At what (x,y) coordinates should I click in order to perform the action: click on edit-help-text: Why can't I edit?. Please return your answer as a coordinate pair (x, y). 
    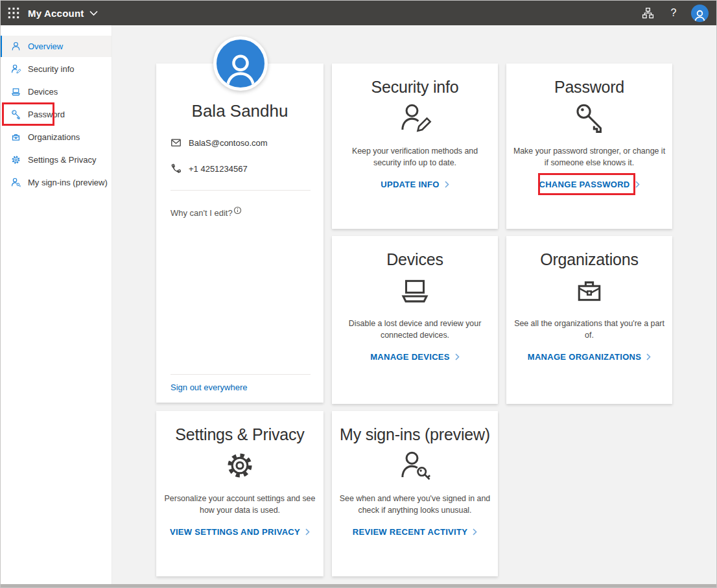
    Looking at the image, I should click on (202, 213).